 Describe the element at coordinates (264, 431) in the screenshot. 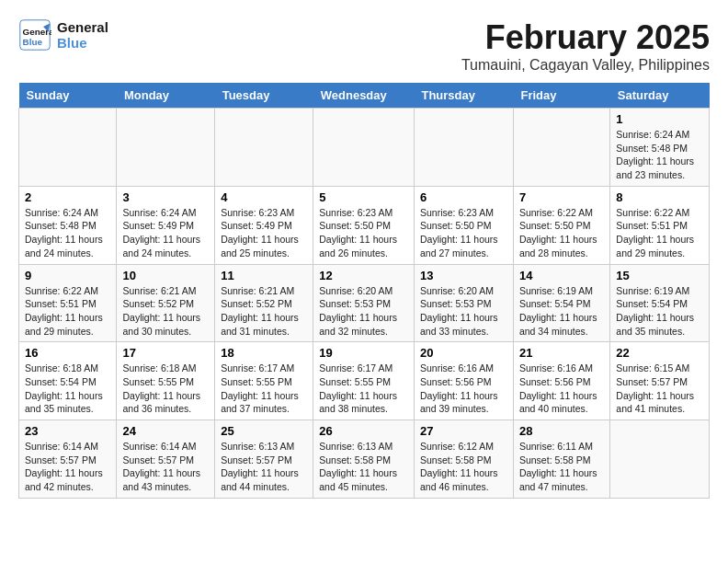

I see `day-number: 25` at that location.